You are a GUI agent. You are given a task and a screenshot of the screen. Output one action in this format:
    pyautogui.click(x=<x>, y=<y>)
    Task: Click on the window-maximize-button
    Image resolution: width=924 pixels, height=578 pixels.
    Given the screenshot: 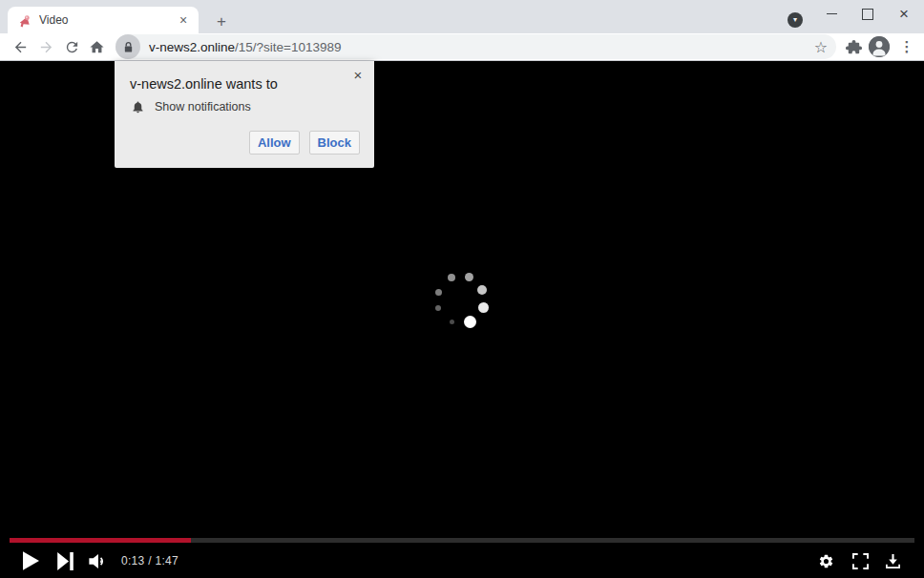 What is the action you would take?
    pyautogui.click(x=868, y=13)
    